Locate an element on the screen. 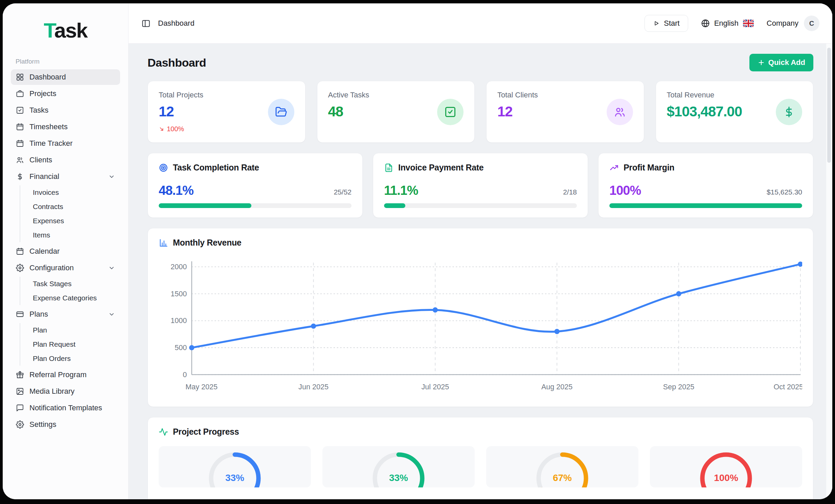  sidebar-item-projects: Projects is located at coordinates (65, 94).